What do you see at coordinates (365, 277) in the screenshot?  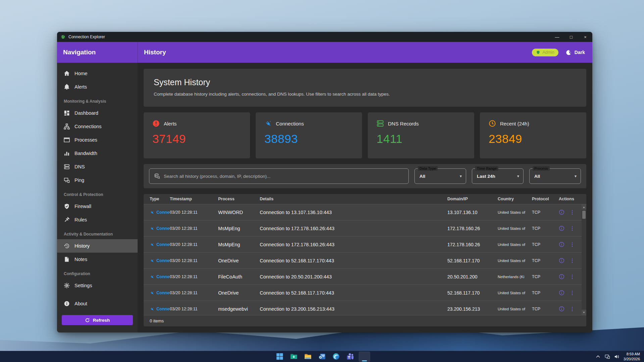 I see `table-row: Connec03/20 12:28:11FileCoAuthConnection…` at bounding box center [365, 277].